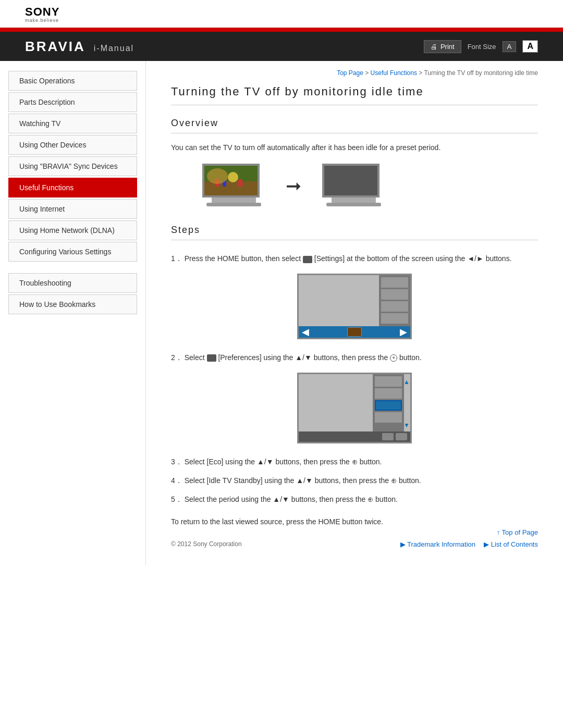  Describe the element at coordinates (354, 73) in the screenshot. I see `breadcrumb: Top Page > Useful Functions > Turning th…` at that location.